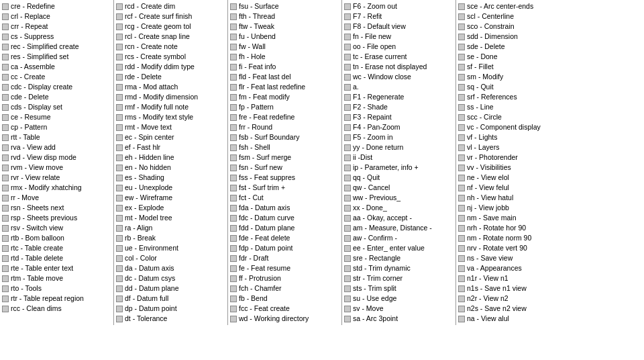  Describe the element at coordinates (513, 228) in the screenshot. I see `list-item: nrh - Rotate hor 90` at that location.